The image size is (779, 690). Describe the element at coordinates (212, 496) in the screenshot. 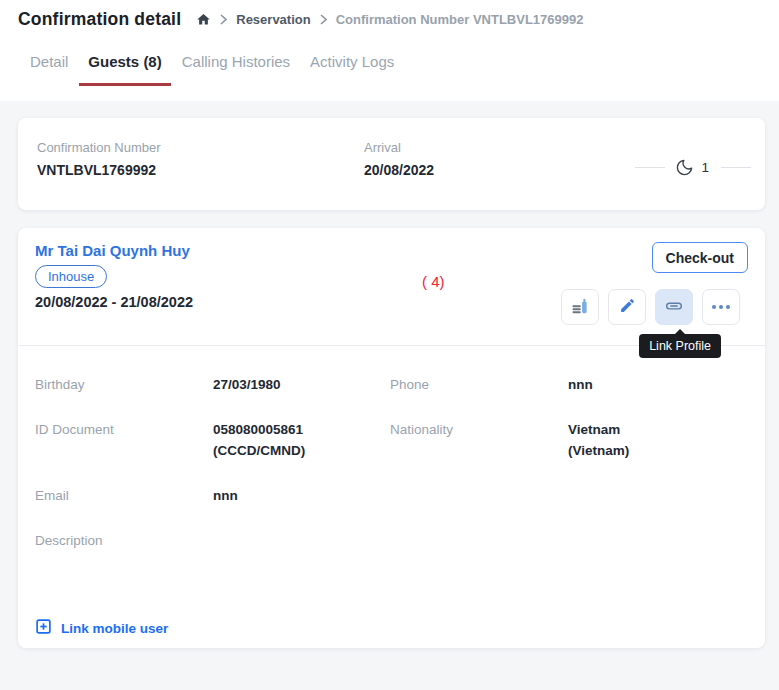

I see `email-field: Email nnn` at that location.